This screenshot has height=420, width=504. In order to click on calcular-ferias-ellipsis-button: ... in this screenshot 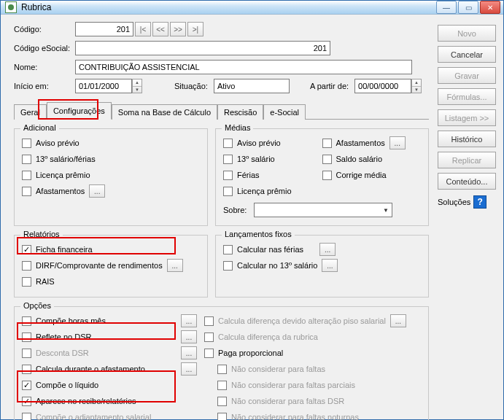, I will do `click(327, 249)`.